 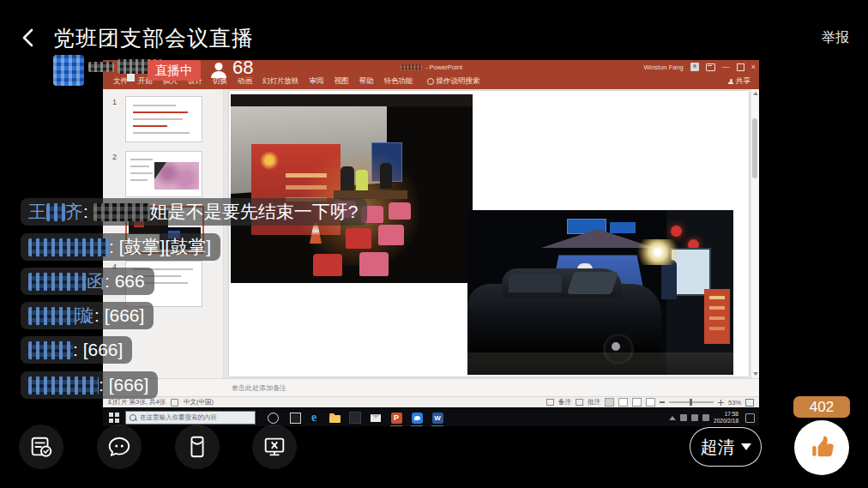 I want to click on viewer-count: 68, so click(x=243, y=68).